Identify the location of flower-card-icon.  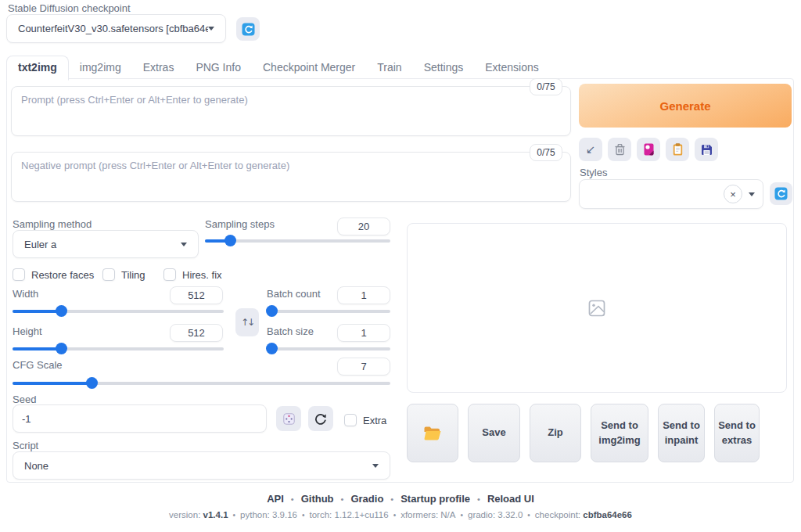
(649, 149).